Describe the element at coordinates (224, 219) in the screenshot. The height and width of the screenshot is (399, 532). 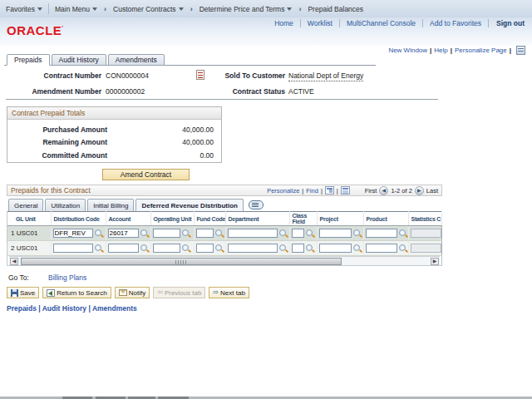
I see `grid-header-row: GL Unit Distribution Code Account Operat…` at that location.